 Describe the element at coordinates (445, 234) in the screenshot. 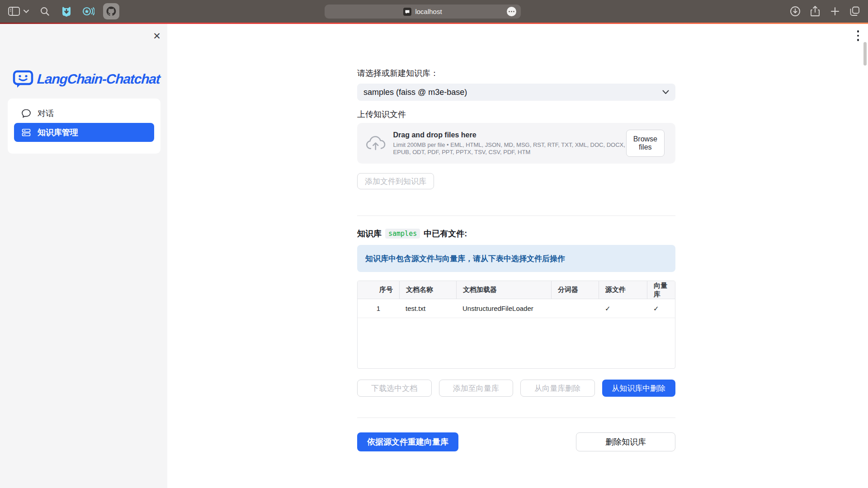

I see `files-heading-suffix: 中已有文件:` at that location.